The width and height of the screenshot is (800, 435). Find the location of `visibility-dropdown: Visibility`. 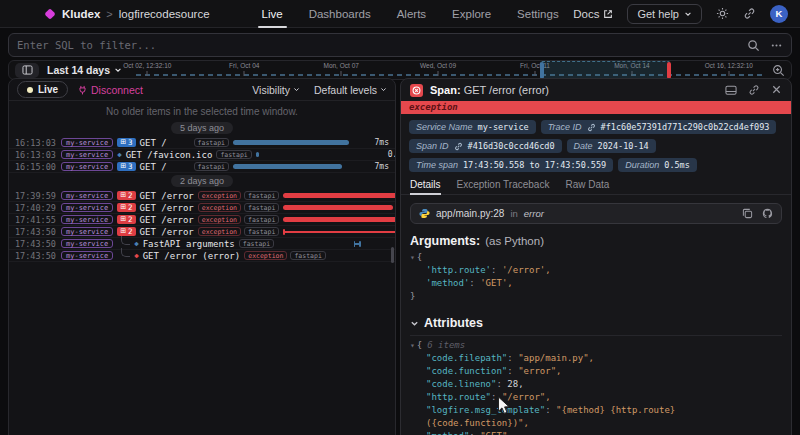

visibility-dropdown: Visibility is located at coordinates (276, 90).